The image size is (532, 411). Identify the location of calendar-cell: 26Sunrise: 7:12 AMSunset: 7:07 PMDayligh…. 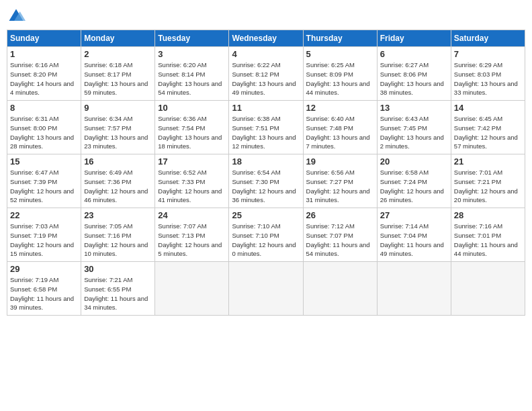
(340, 235).